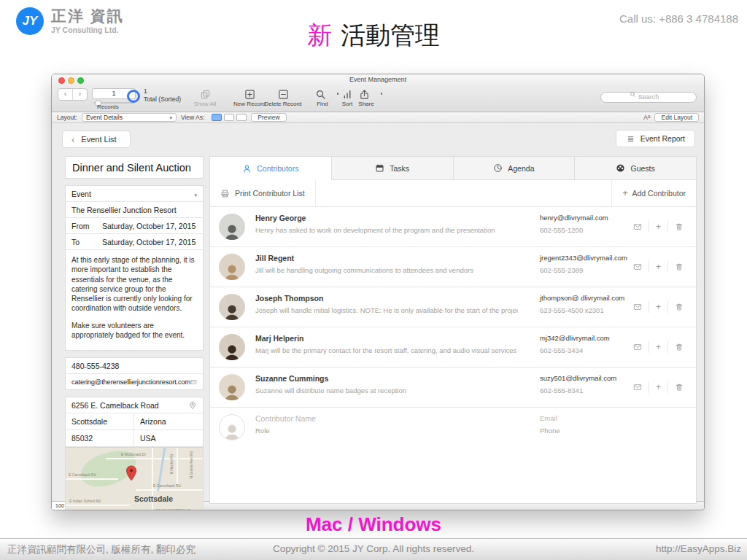  What do you see at coordinates (453, 194) in the screenshot?
I see `contributors-toolbar: Print Contributor List Add Contributor` at bounding box center [453, 194].